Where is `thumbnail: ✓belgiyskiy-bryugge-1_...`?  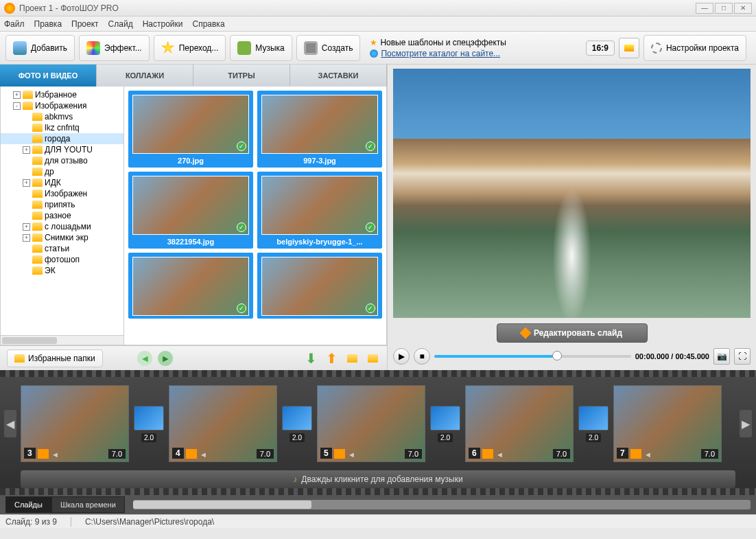 thumbnail: ✓belgiyskiy-bryugge-1_... is located at coordinates (320, 210).